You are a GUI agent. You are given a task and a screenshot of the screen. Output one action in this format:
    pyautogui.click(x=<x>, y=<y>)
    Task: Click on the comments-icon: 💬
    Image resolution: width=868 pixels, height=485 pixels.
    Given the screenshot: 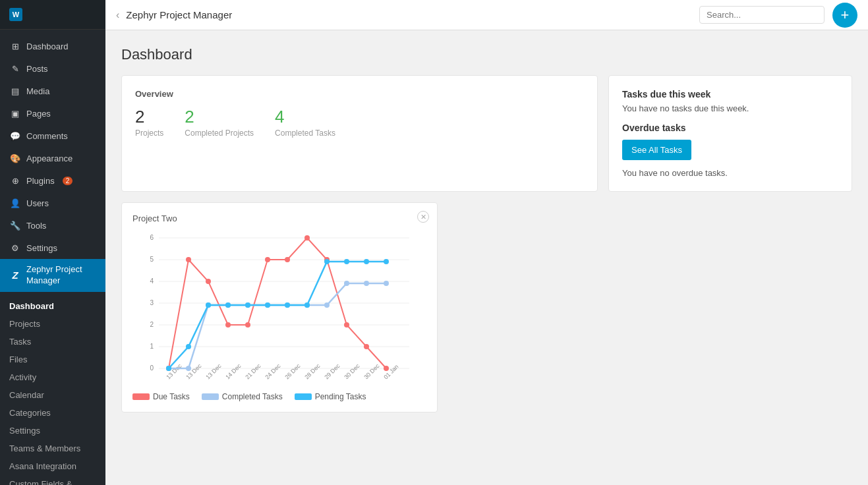 What is the action you would take?
    pyautogui.click(x=15, y=136)
    